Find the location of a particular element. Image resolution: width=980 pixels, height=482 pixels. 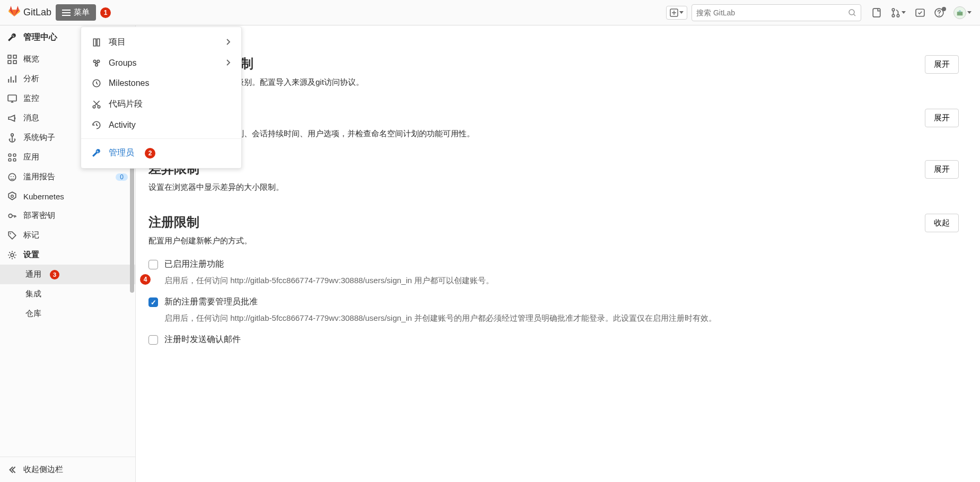

sidebar-item-kubernetes: Kubernetes is located at coordinates (68, 196).